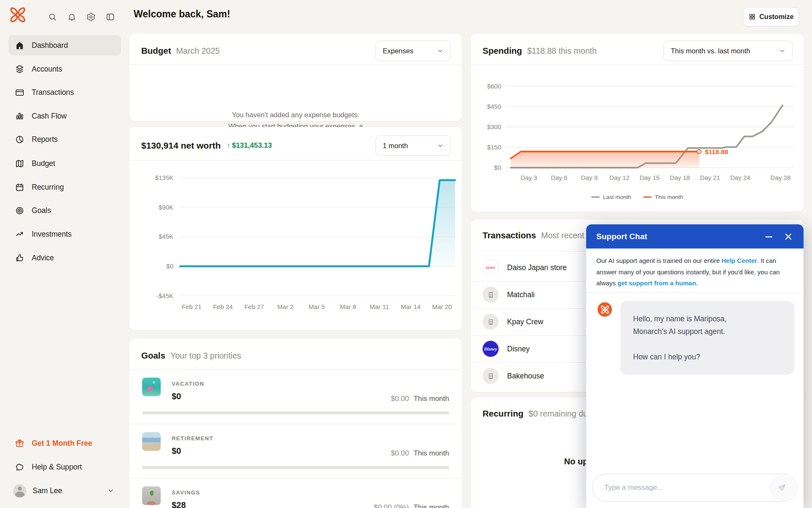 The image size is (812, 508). I want to click on budget-card-title: Budget, so click(156, 51).